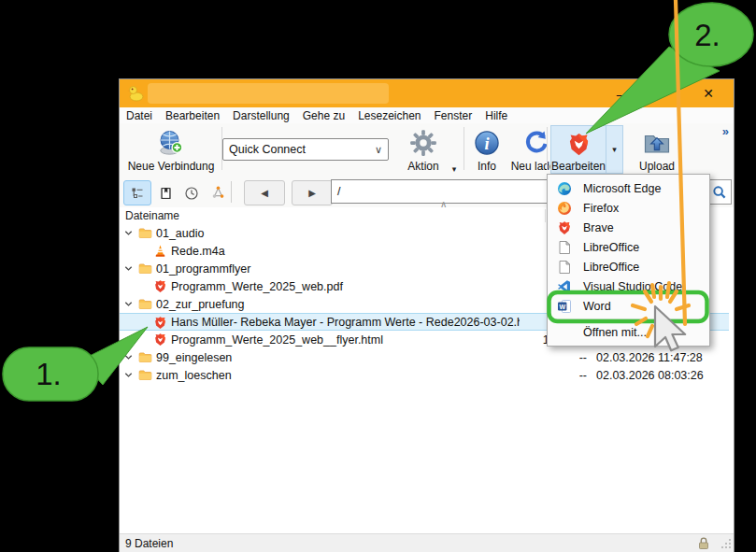 The width and height of the screenshot is (756, 552). I want to click on edit-with-dropdown-menu: Microsoft Edge Firefox Brave LibreOffice…, so click(628, 260).